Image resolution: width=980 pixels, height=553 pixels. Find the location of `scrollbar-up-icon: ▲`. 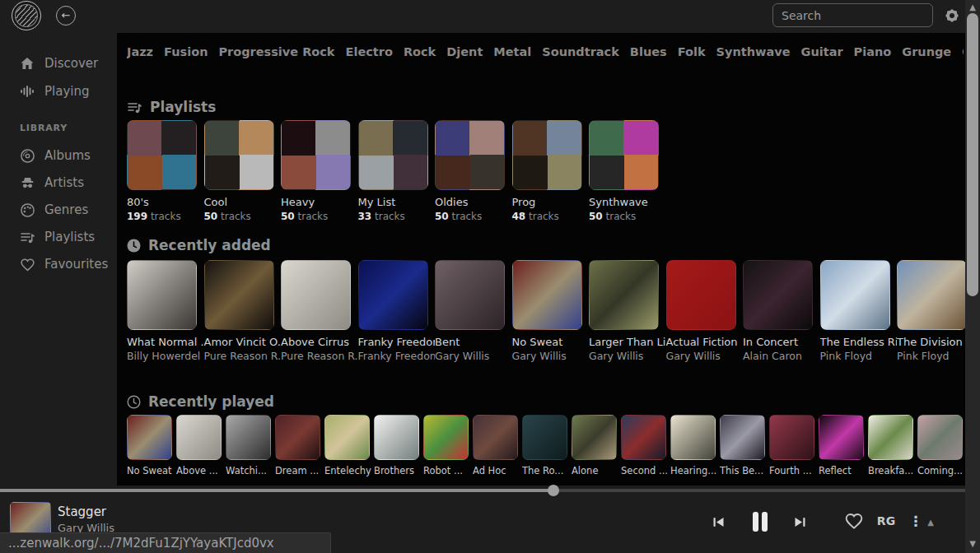

scrollbar-up-icon: ▲ is located at coordinates (973, 7).